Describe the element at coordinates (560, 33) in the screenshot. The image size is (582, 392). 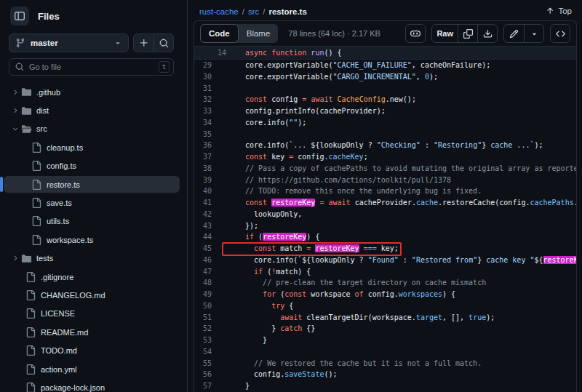
I see `code-icon` at that location.